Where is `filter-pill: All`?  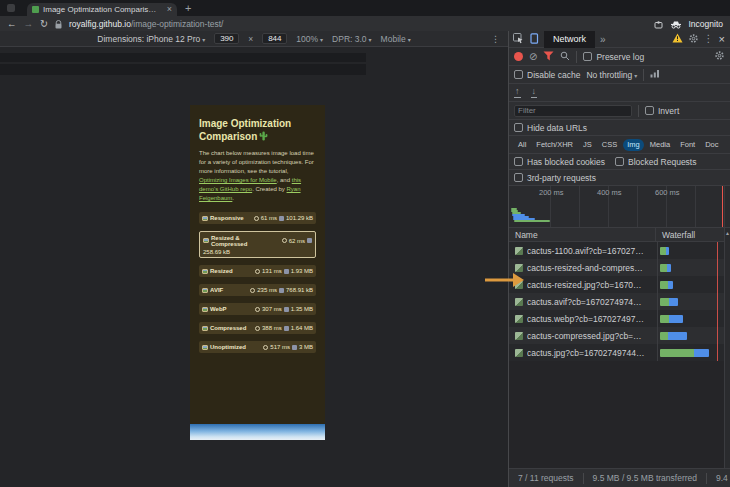
filter-pill: All is located at coordinates (522, 145).